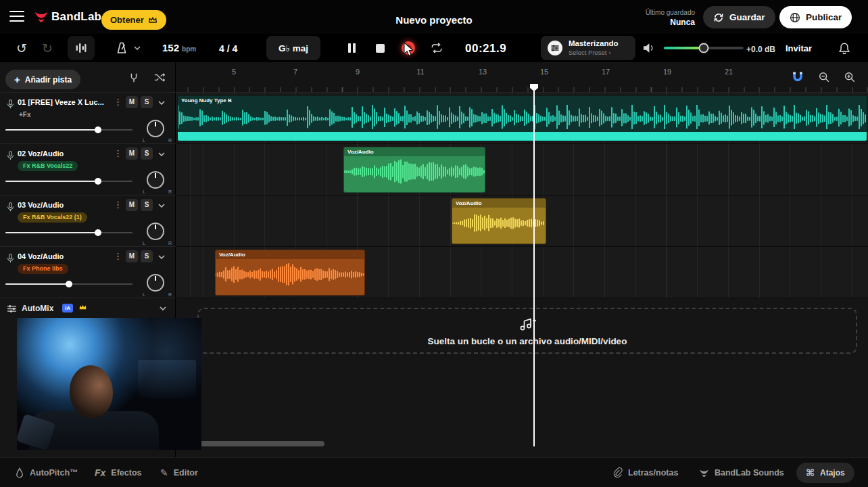 This screenshot has width=868, height=487. What do you see at coordinates (380, 48) in the screenshot?
I see `stop-button` at bounding box center [380, 48].